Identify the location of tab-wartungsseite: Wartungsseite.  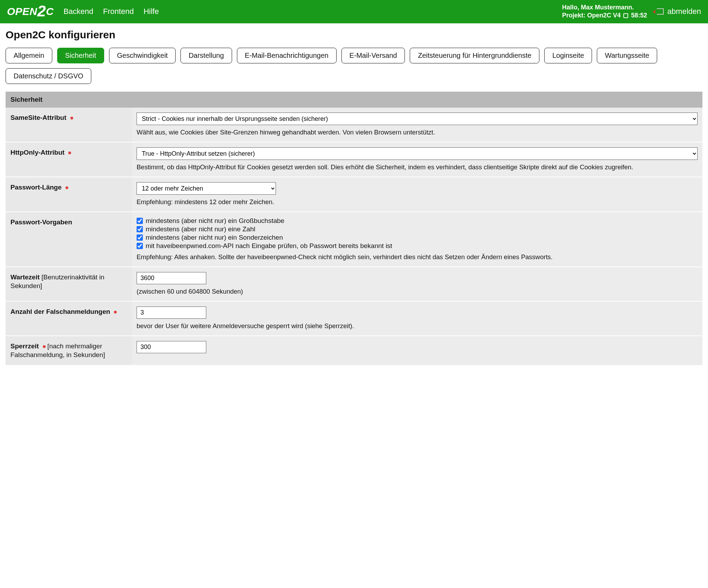
(627, 56).